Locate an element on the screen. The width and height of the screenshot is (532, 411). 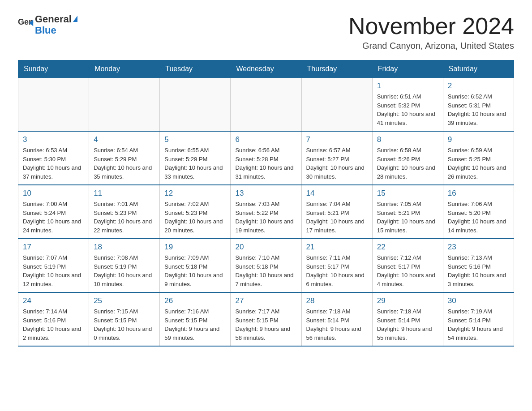
day-info: Sunrise: 7:11 AM Sunset: 5:17 PM Dayligh… is located at coordinates (337, 271).